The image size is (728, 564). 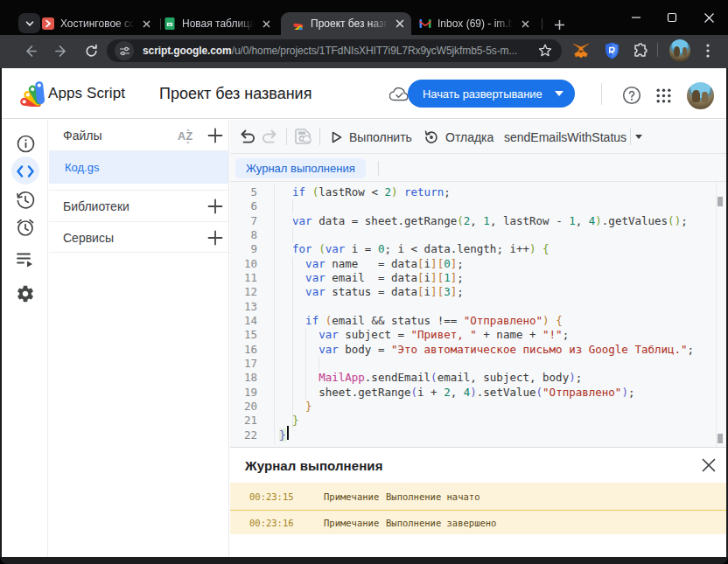 I want to click on scrollbar-thumb, so click(x=720, y=201).